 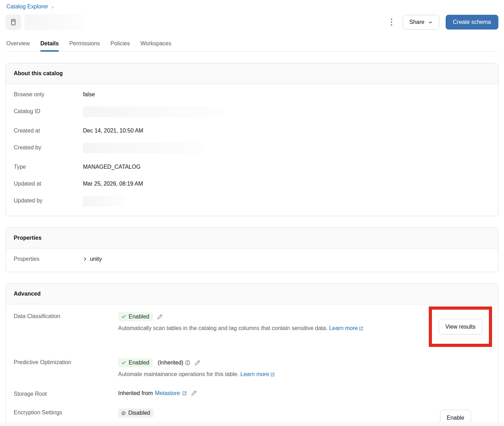 I want to click on about-row-updated-at: Updated at Mar 25, 2026, 08:19 AM, so click(x=252, y=184).